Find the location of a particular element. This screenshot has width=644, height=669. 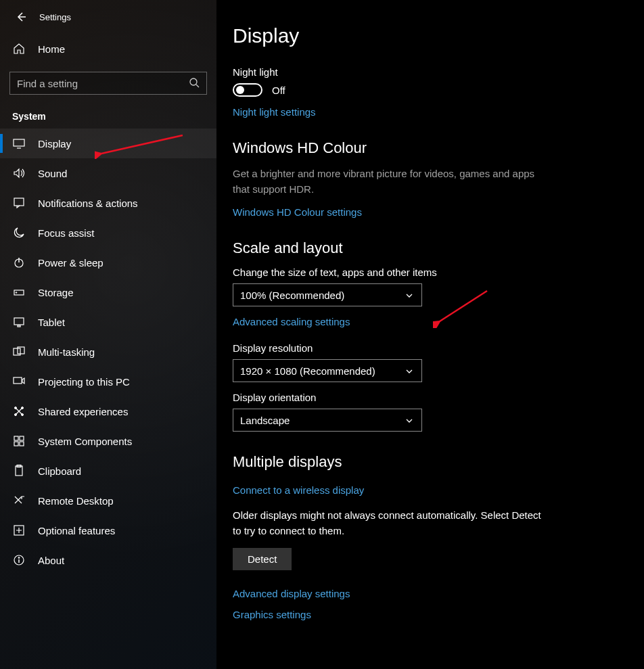

tablet-icon is located at coordinates (19, 322).